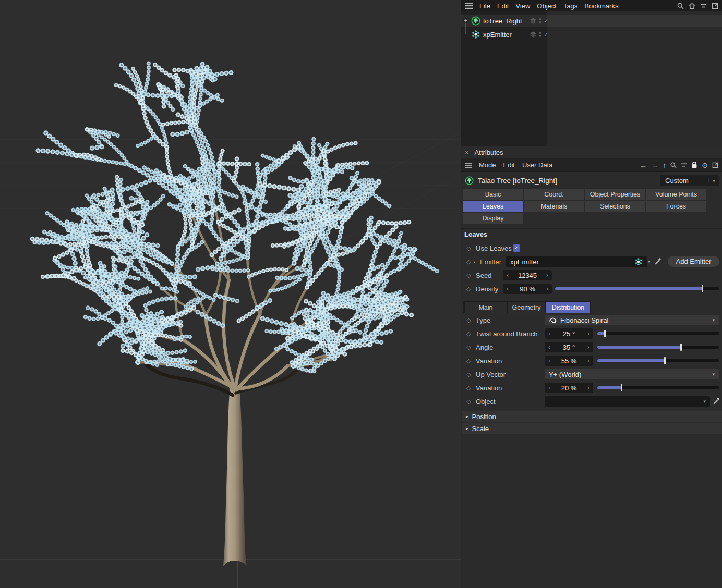  What do you see at coordinates (592, 34) in the screenshot?
I see `object-row-xpemitter: xpEmitter ✓` at bounding box center [592, 34].